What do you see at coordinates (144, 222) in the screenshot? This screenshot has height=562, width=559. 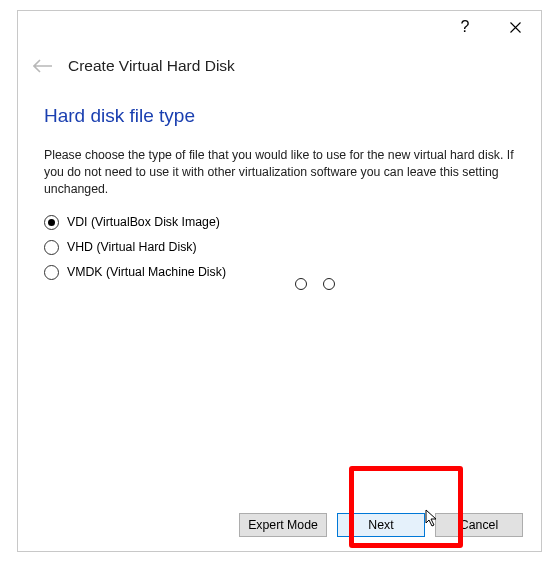 I see `radio-label: VDI (VirtualBox Disk Image)` at bounding box center [144, 222].